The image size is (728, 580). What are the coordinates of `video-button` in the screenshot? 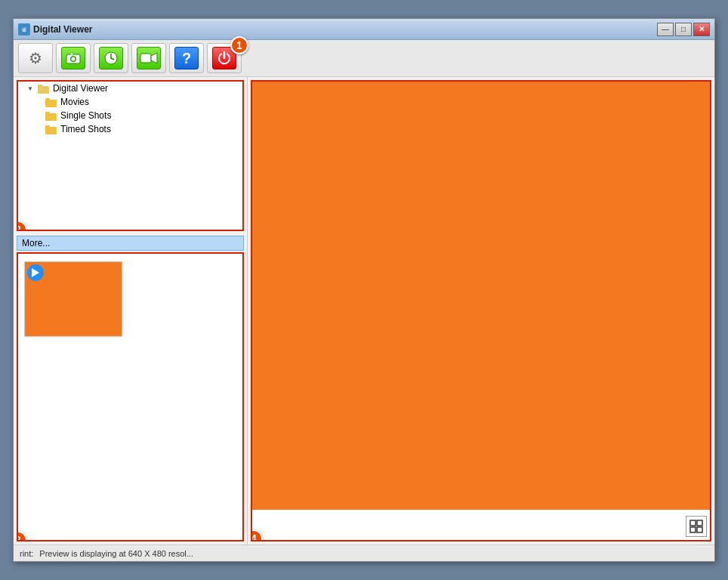 It's located at (149, 58).